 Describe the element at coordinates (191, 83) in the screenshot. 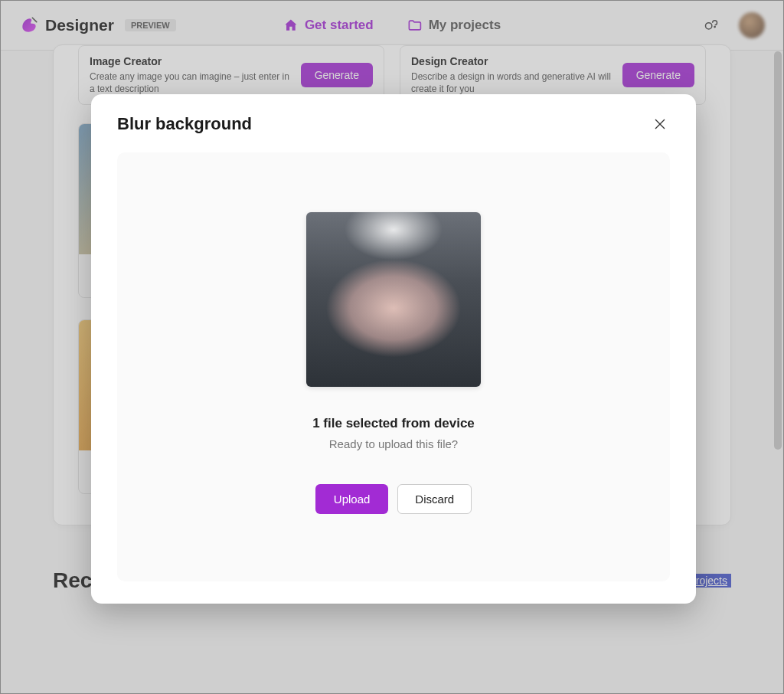

I see `image-creator-desc: Create any image you can imagine – just …` at that location.